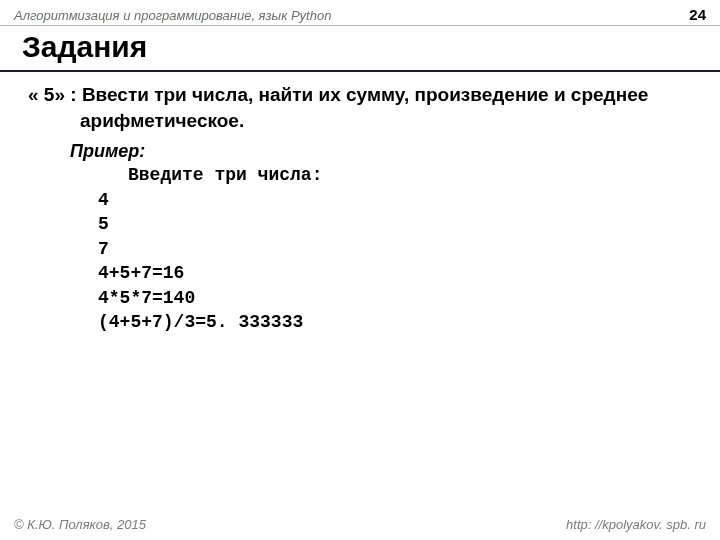  What do you see at coordinates (360, 49) in the screenshot?
I see `page-title: Задания` at bounding box center [360, 49].